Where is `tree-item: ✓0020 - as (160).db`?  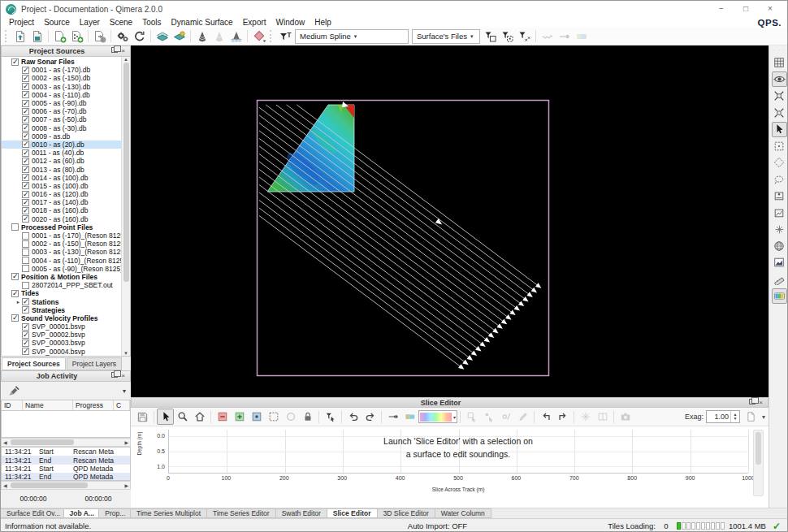 tree-item: ✓0020 - as (160).db is located at coordinates (62, 219).